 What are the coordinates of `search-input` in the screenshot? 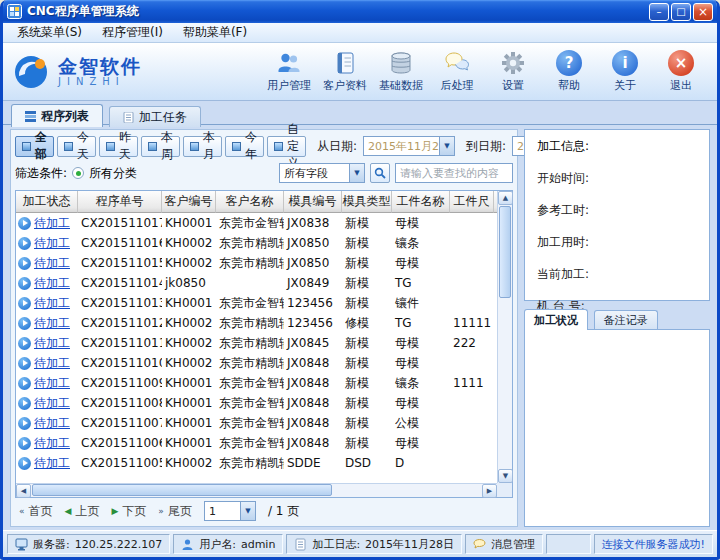 It's located at (454, 173).